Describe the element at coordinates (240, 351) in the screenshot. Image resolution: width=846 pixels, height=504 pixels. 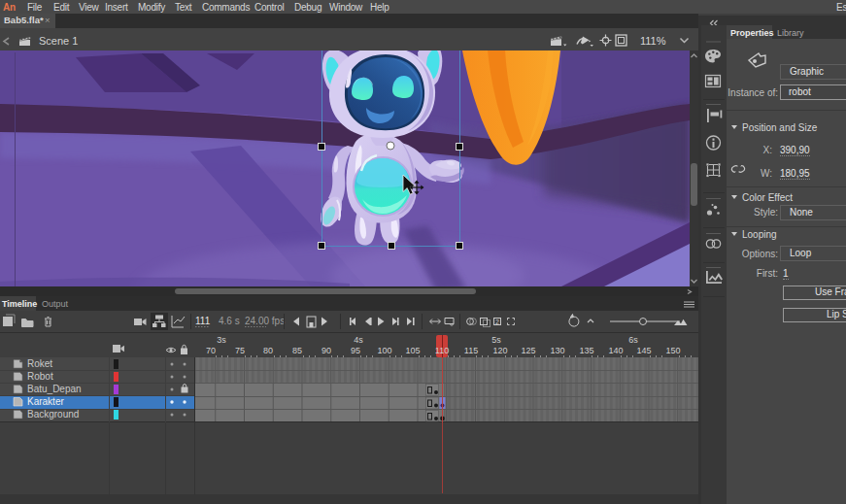
I see `svg-text: 75` at that location.